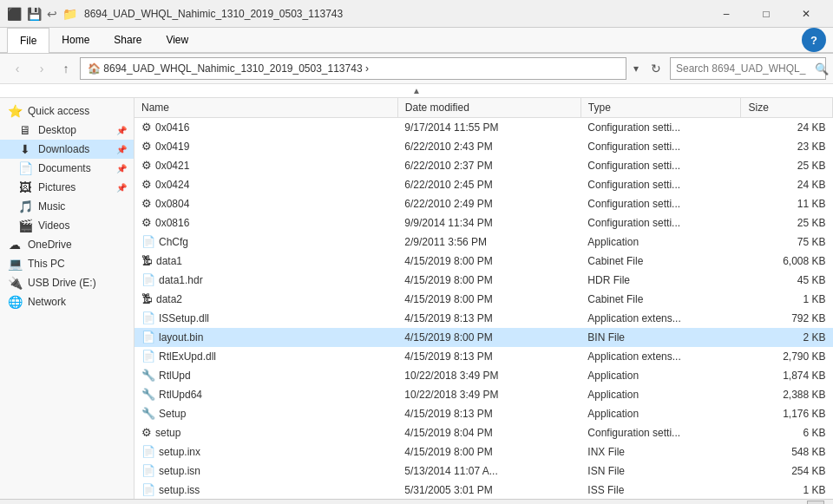 Image resolution: width=833 pixels, height=504 pixels. I want to click on column-header-type: Type, so click(661, 108).